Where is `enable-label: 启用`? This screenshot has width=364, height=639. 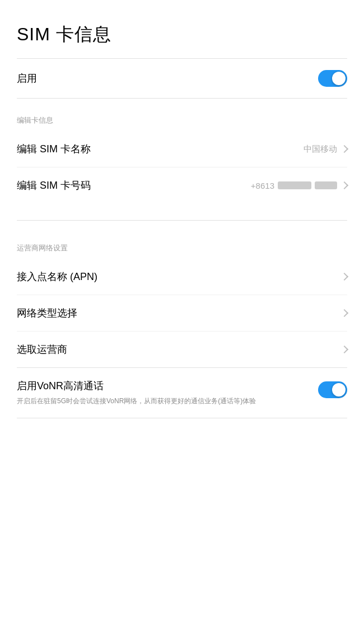
enable-label: 启用 is located at coordinates (27, 78).